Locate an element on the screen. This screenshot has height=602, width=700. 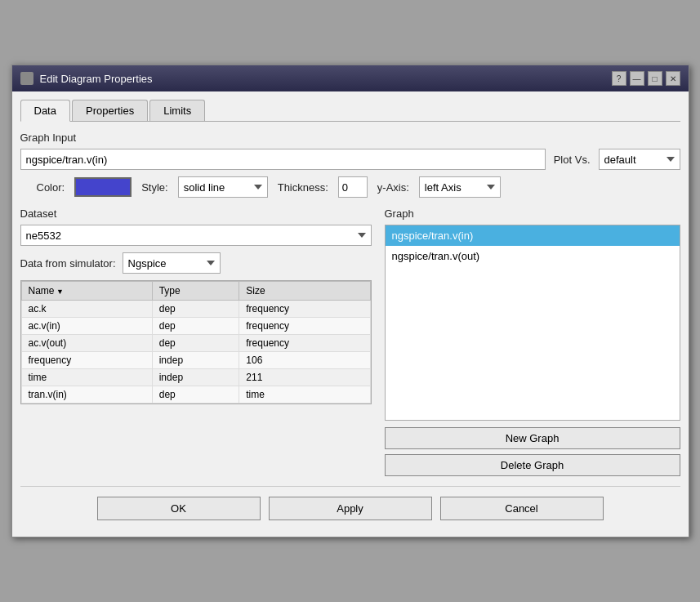
data-table: Name Type Size ac.k dep frequency ac.v(i… is located at coordinates (196, 342).